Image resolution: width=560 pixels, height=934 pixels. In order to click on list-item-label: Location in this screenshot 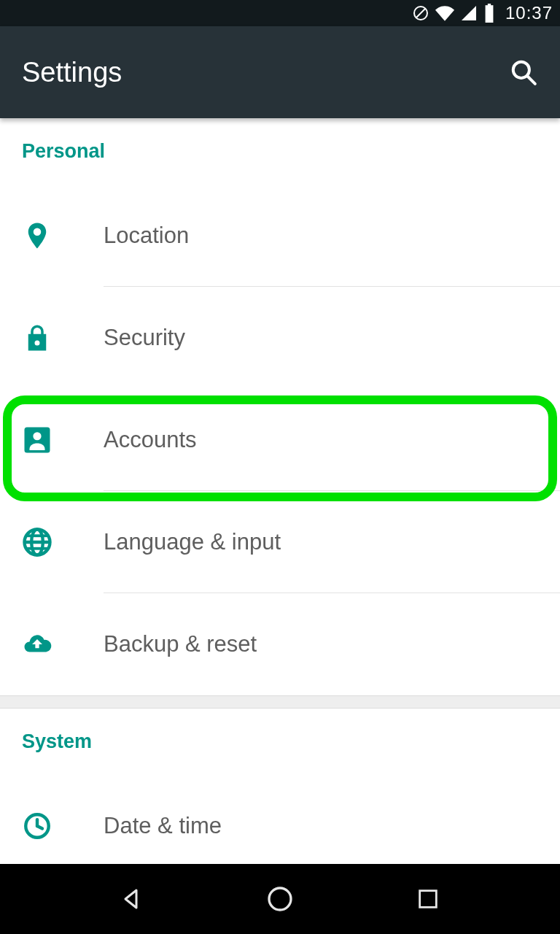, I will do `click(146, 236)`.